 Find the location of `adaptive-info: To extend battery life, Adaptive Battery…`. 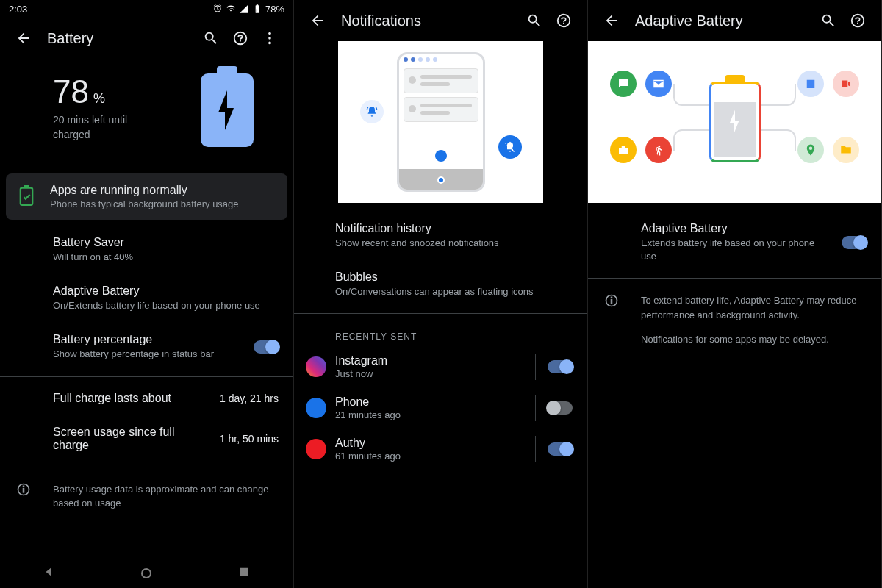

adaptive-info: To extend battery life, Adaptive Battery… is located at coordinates (735, 320).